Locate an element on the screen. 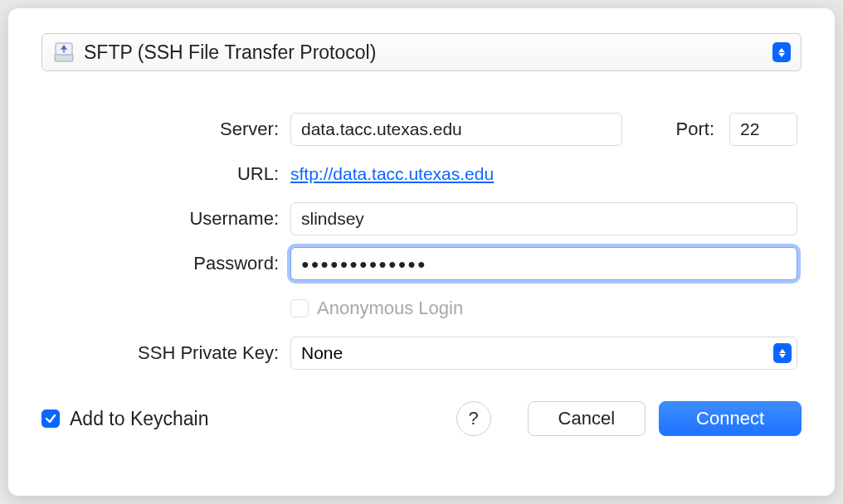  server-input is located at coordinates (456, 129).